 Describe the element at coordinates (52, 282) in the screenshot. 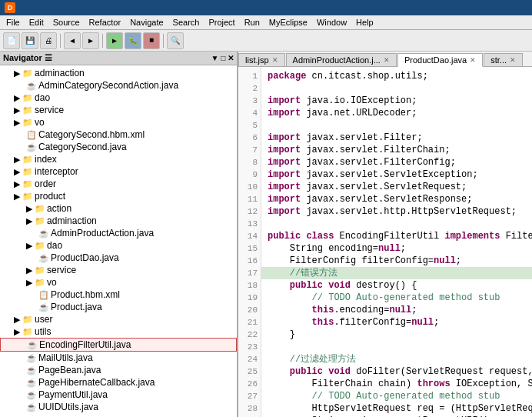

I see `label-vo2: vo` at that location.